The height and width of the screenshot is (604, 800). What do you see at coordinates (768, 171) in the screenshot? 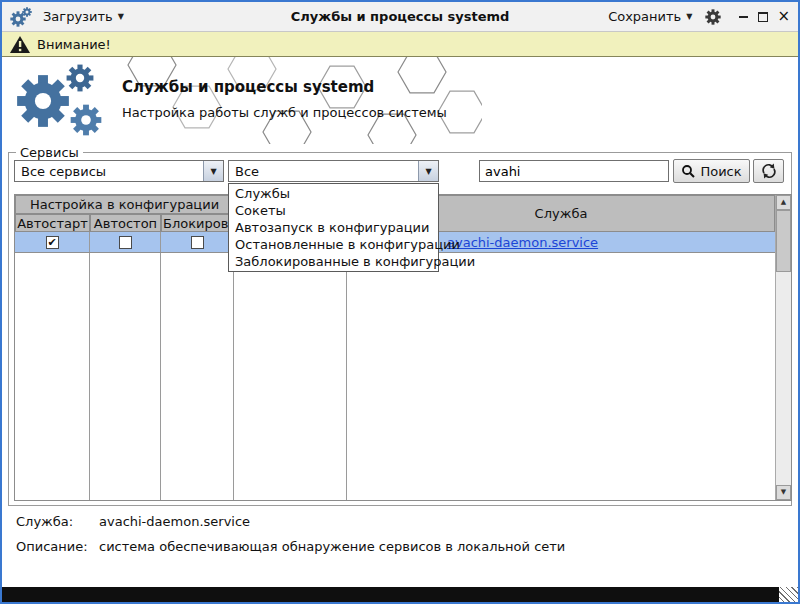
I see `refresh-button` at bounding box center [768, 171].